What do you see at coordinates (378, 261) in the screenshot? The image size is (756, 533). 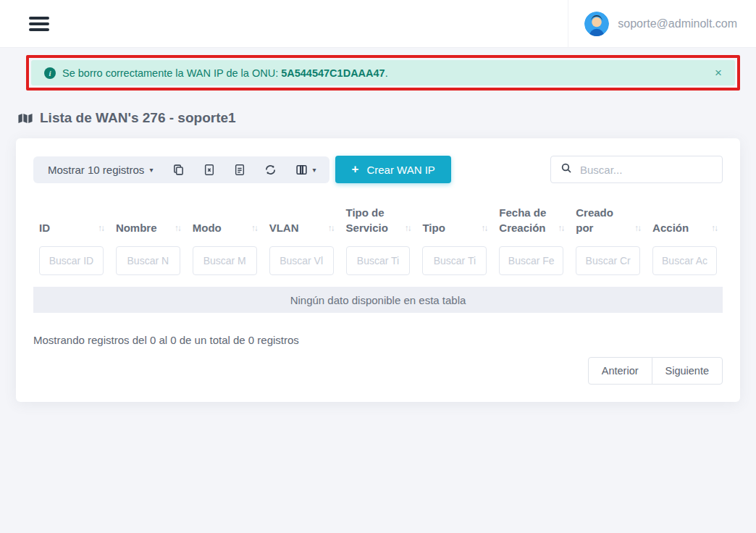 I see `filter-input-tipo-servicio` at bounding box center [378, 261].